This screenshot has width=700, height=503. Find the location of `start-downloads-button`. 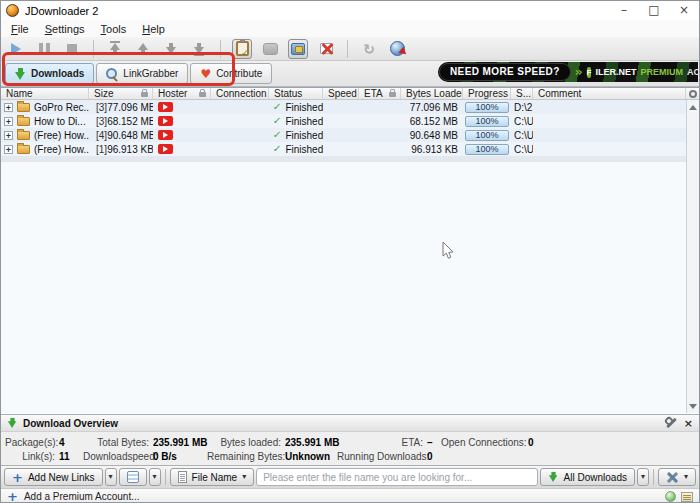

start-downloads-button is located at coordinates (16, 49).